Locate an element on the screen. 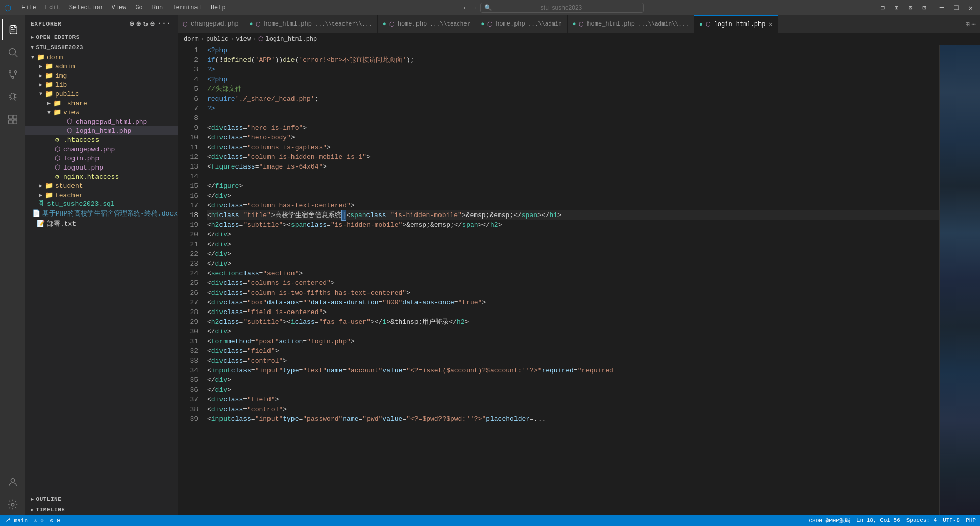 This screenshot has height=526, width=980. tree-item-share: ▶ 📁 _share is located at coordinates (101, 103).